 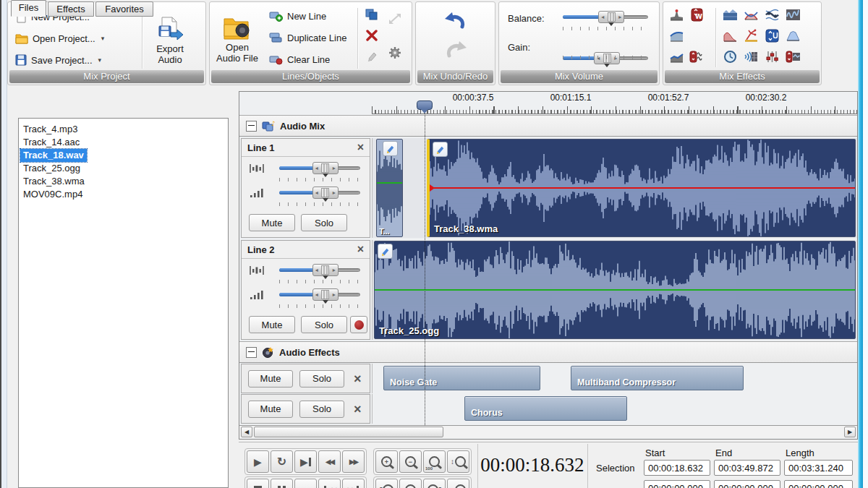 I want to click on zoom-in-button: +, so click(x=386, y=461).